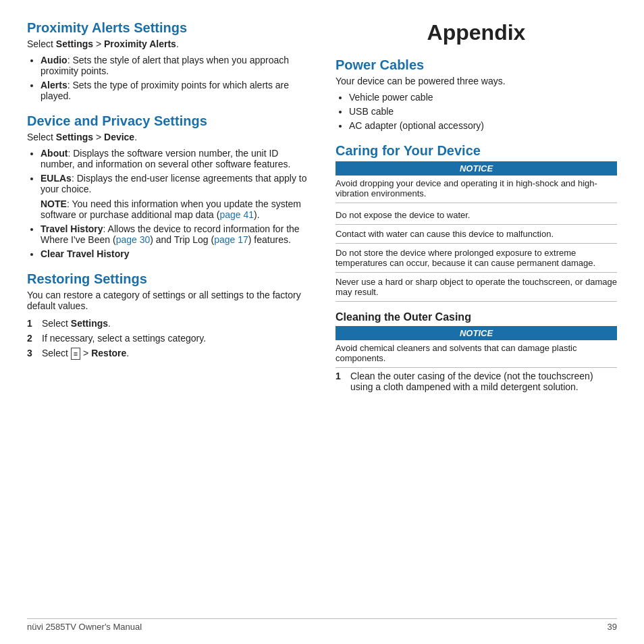 The height and width of the screenshot is (644, 644). I want to click on dp-device: Device, so click(119, 137).